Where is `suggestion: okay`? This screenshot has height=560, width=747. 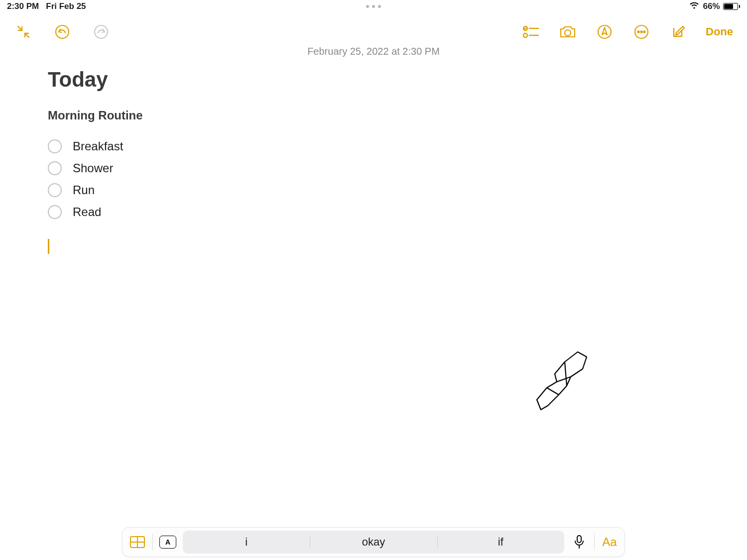
suggestion: okay is located at coordinates (374, 542).